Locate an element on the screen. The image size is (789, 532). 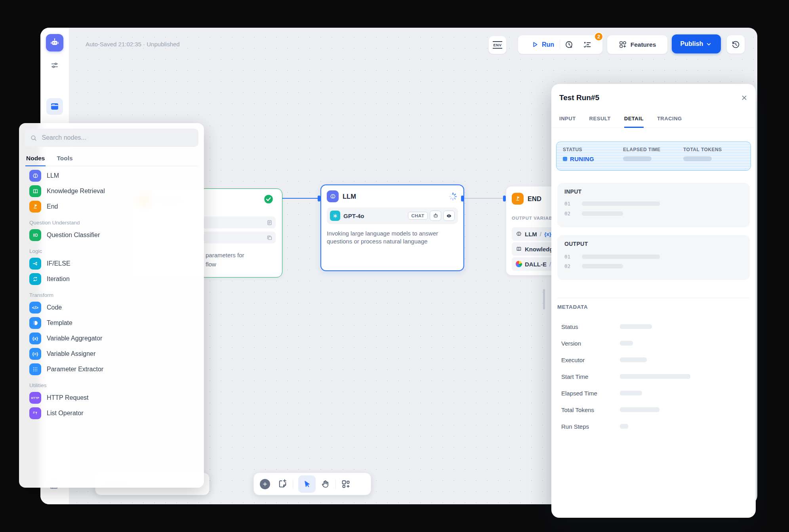
organize-nodes-button is located at coordinates (346, 484).